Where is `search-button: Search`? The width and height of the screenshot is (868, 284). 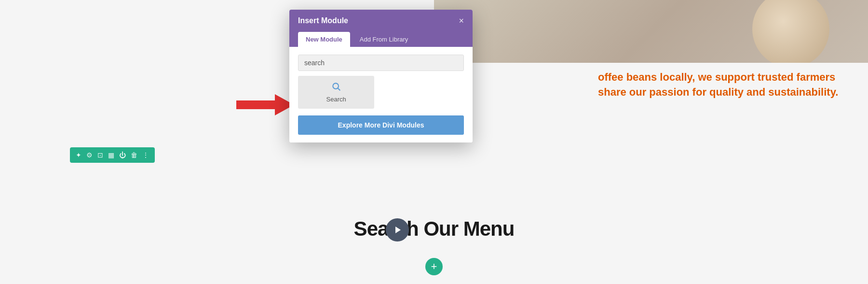 search-button: Search is located at coordinates (336, 92).